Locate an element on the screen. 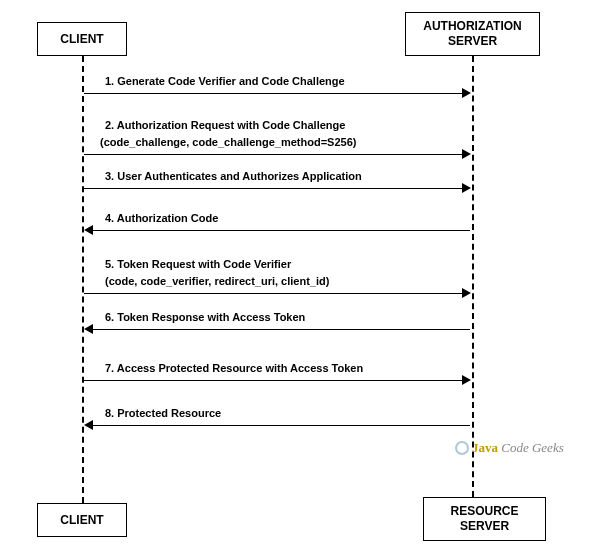  msg-2-label: 2. Authorization Request with Code Chall… is located at coordinates (225, 125).